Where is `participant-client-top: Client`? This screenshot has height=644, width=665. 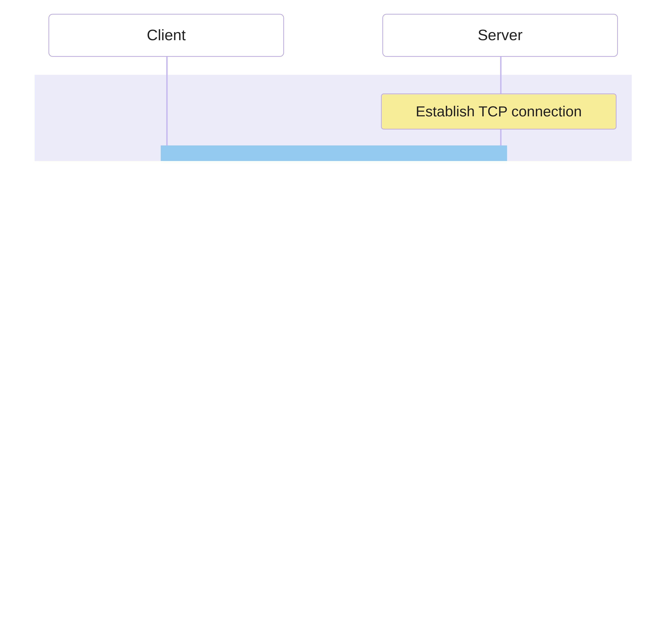
participant-client-top: Client is located at coordinates (166, 35).